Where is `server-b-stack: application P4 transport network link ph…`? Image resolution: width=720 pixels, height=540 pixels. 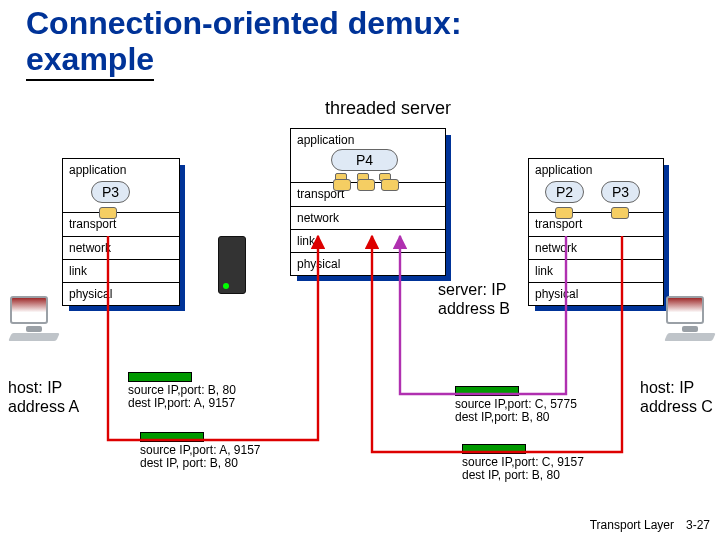 server-b-stack: application P4 transport network link ph… is located at coordinates (368, 202).